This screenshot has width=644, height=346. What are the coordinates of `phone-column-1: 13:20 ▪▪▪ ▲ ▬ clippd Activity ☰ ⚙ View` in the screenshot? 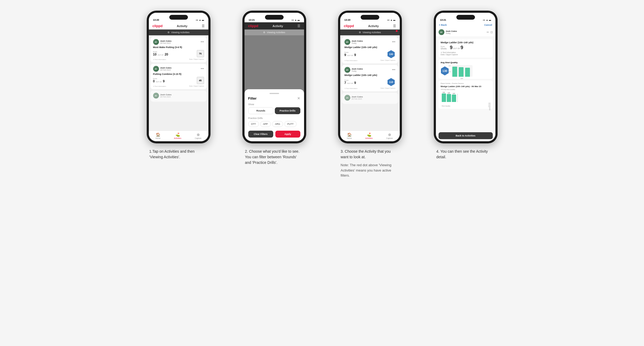 It's located at (179, 95).